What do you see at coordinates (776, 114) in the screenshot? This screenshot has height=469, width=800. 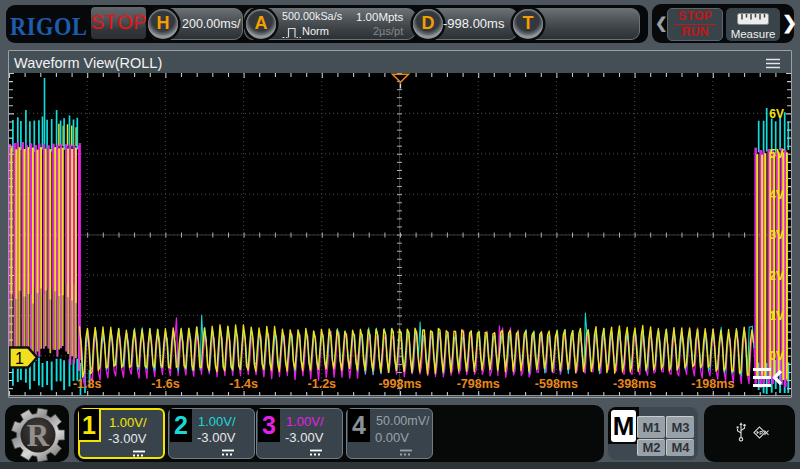 I see `svg-text: 6V` at bounding box center [776, 114].